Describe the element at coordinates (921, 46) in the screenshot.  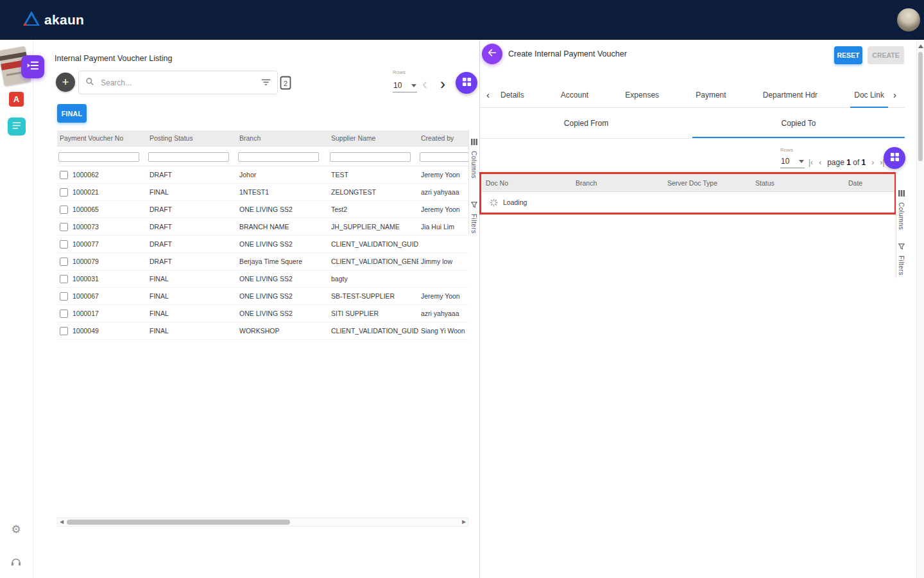
I see `scroll-up-icon` at that location.